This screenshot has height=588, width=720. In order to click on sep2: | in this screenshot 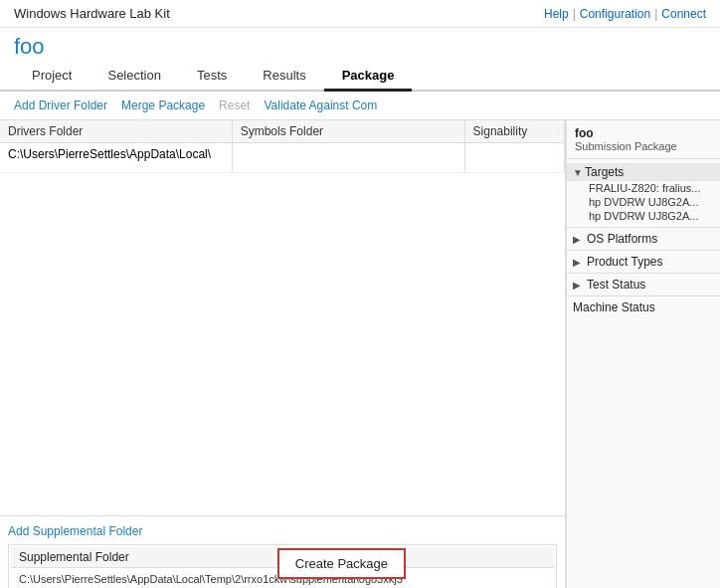, I will do `click(656, 14)`.